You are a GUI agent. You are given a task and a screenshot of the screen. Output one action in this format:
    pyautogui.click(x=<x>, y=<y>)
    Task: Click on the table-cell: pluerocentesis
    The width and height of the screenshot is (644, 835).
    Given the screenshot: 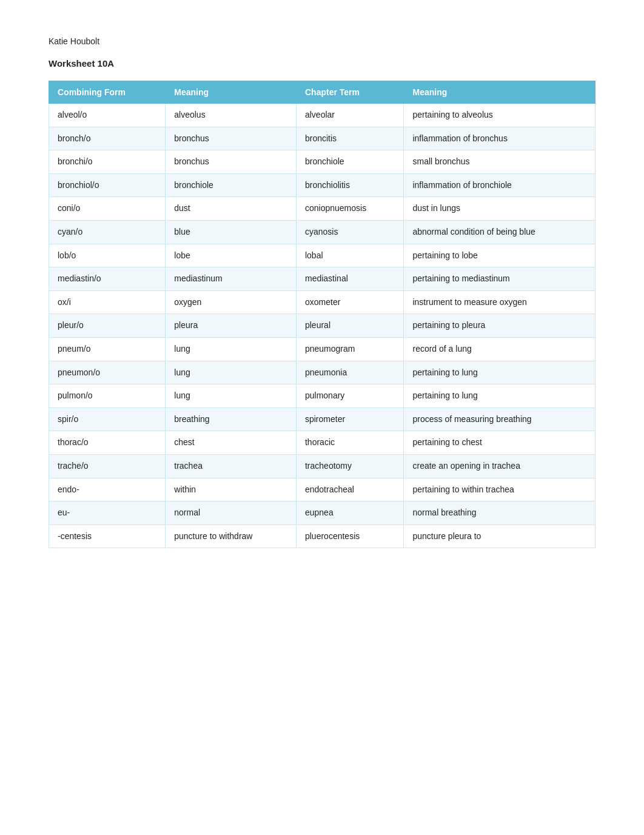 What is the action you would take?
    pyautogui.click(x=350, y=536)
    